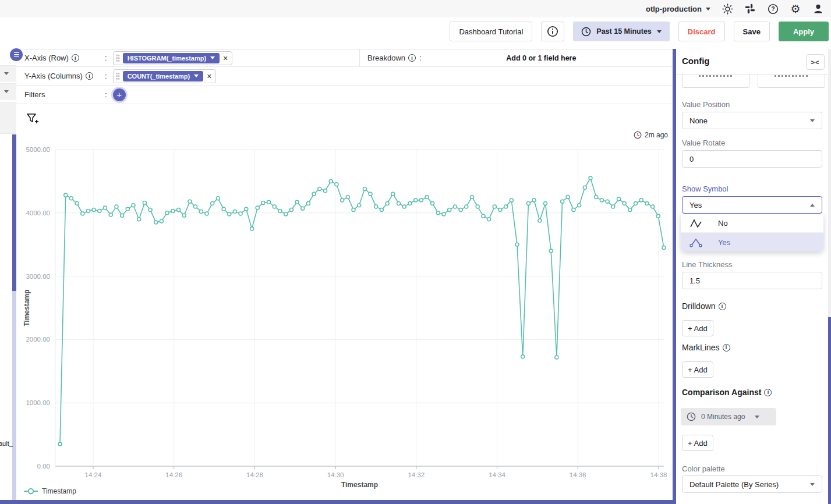 The width and height of the screenshot is (831, 504). I want to click on legend-label: Timestamp, so click(59, 491).